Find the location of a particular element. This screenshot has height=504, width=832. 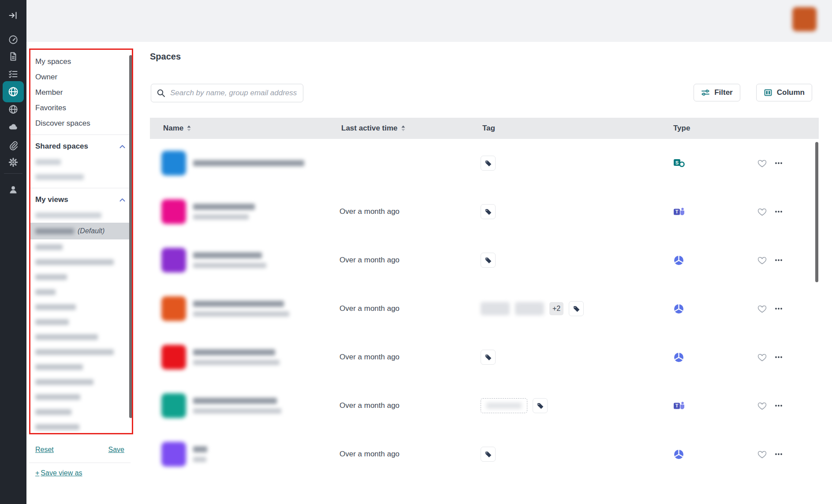

globe-icon is located at coordinates (13, 109).